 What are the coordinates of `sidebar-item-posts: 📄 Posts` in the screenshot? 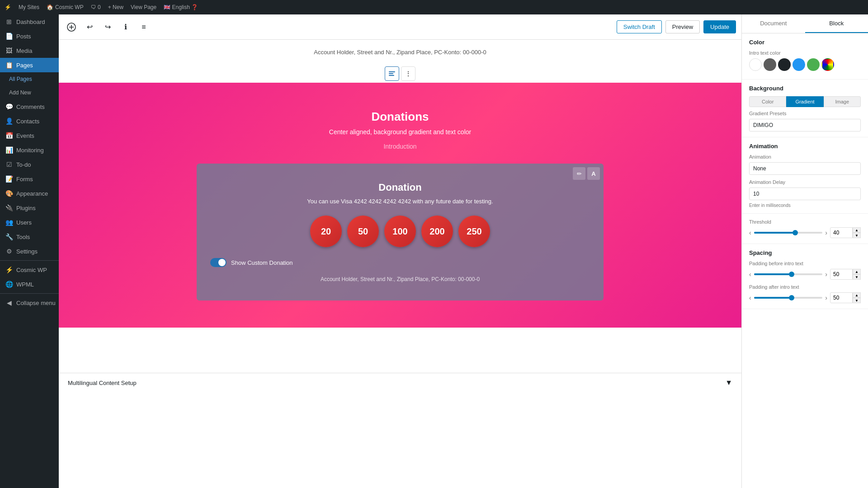 It's located at (29, 36).